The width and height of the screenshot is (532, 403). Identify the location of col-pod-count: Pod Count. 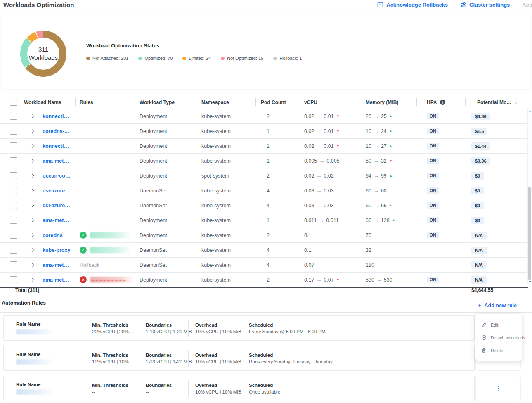
(276, 102).